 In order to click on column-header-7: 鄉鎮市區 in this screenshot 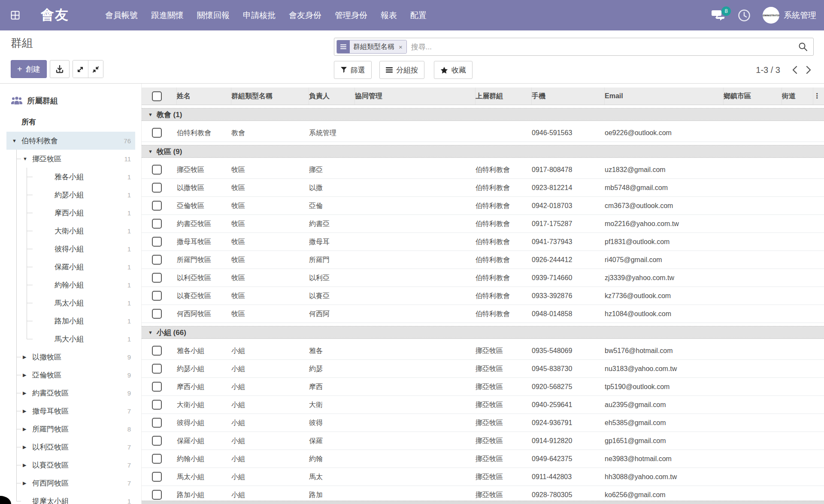, I will do `click(753, 96)`.